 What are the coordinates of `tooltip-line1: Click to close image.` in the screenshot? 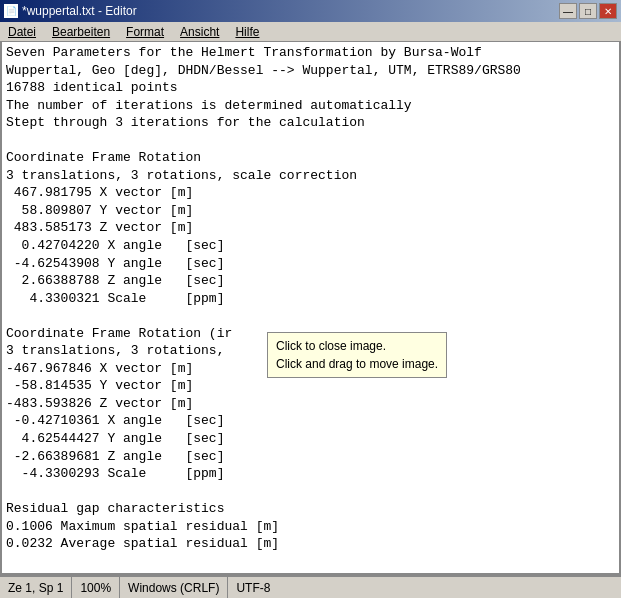 It's located at (357, 346).